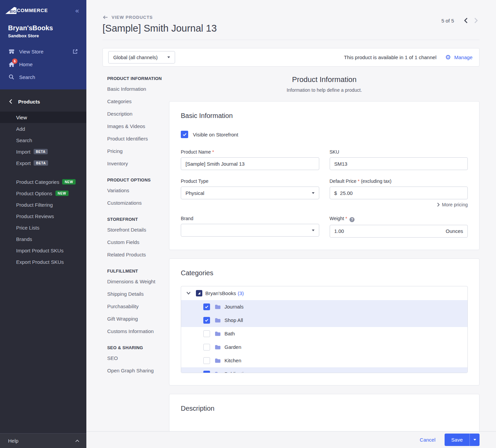  I want to click on help-icon: ?, so click(352, 220).